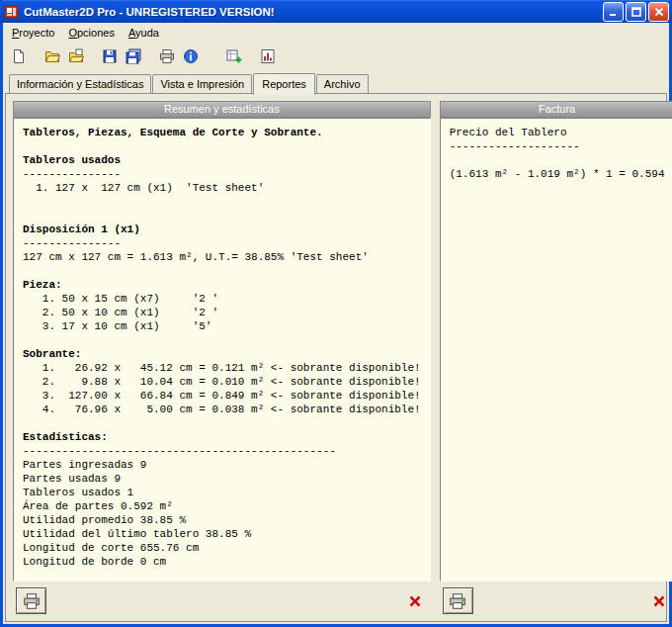 The image size is (672, 627). What do you see at coordinates (312, 12) in the screenshot?
I see `window-title: CutMaster2D Pro - UNREGISTERED VERSION!` at bounding box center [312, 12].